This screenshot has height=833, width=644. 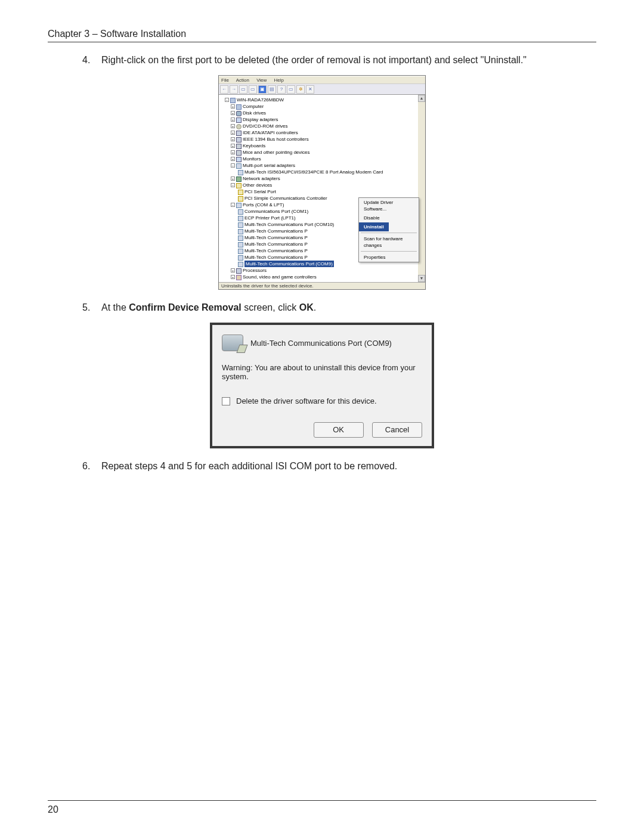 What do you see at coordinates (253, 106) in the screenshot?
I see `node-computer: Computer` at bounding box center [253, 106].